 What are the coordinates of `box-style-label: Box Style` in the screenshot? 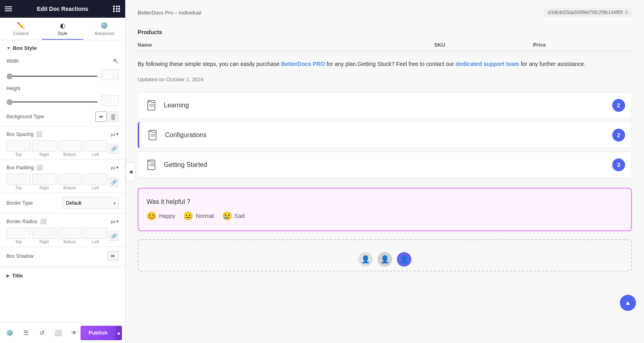 It's located at (25, 48).